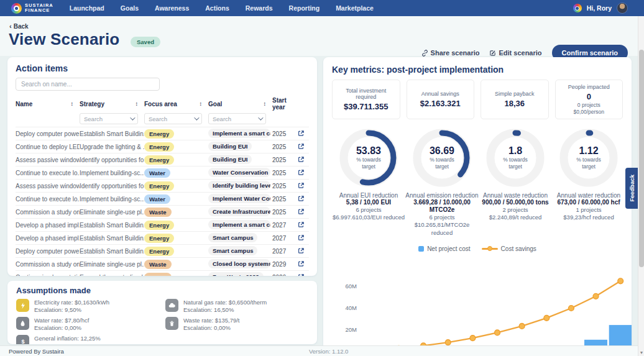  Describe the element at coordinates (285, 275) in the screenshot. I see `cell-start-year: 2029` at that location.